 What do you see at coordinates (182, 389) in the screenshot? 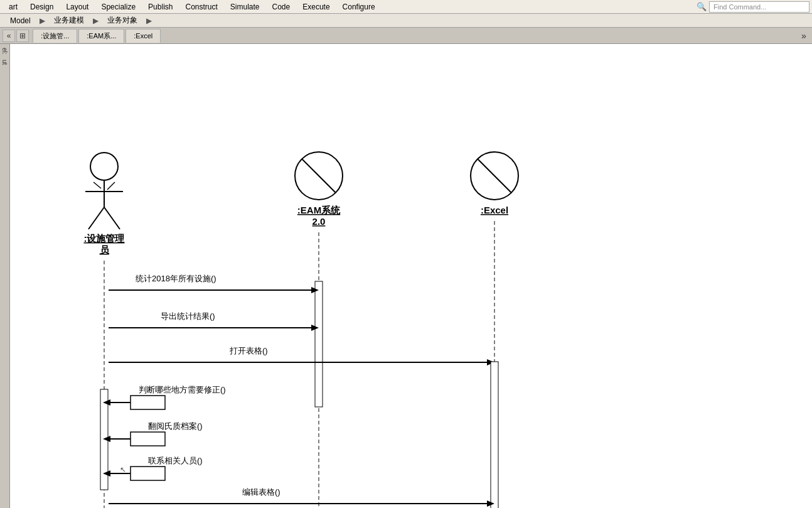
I see `msg4-label: 判断哪些地方需要修正()` at bounding box center [182, 389].